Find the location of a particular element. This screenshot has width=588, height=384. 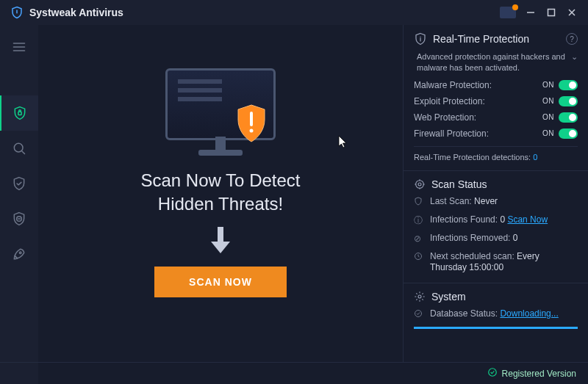

app-title: Systweak Antivirus is located at coordinates (76, 12).